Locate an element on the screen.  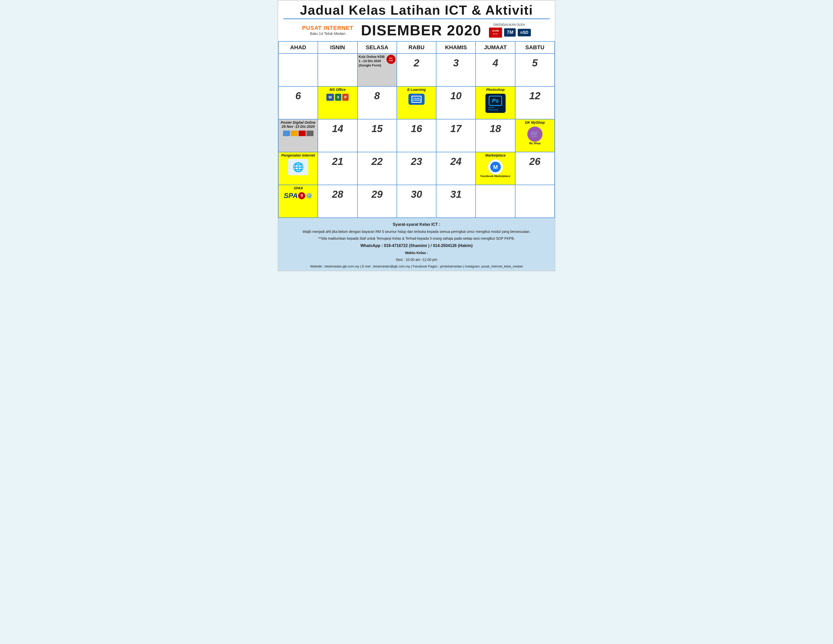
w4-selasa: 22 is located at coordinates (377, 169).